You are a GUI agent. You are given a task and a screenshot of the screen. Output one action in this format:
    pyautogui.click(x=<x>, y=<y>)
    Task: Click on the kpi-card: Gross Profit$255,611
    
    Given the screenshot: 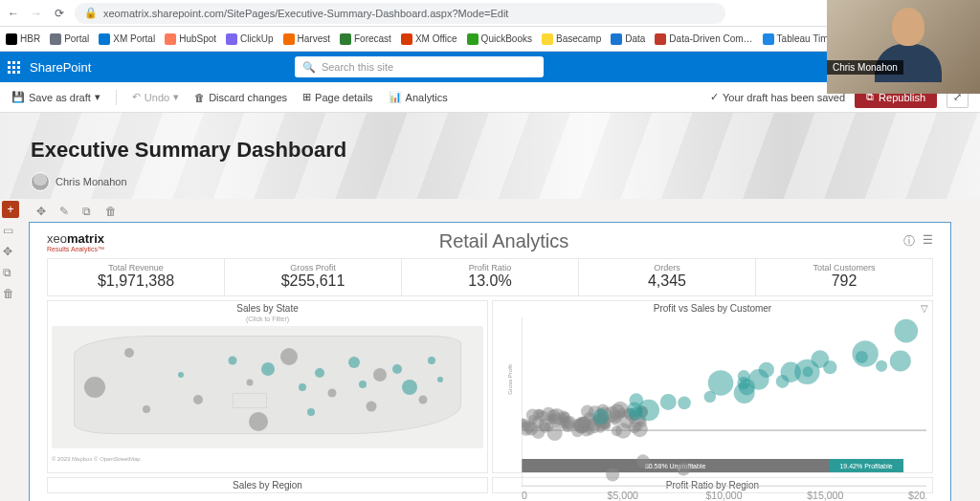 What is the action you would take?
    pyautogui.click(x=314, y=277)
    